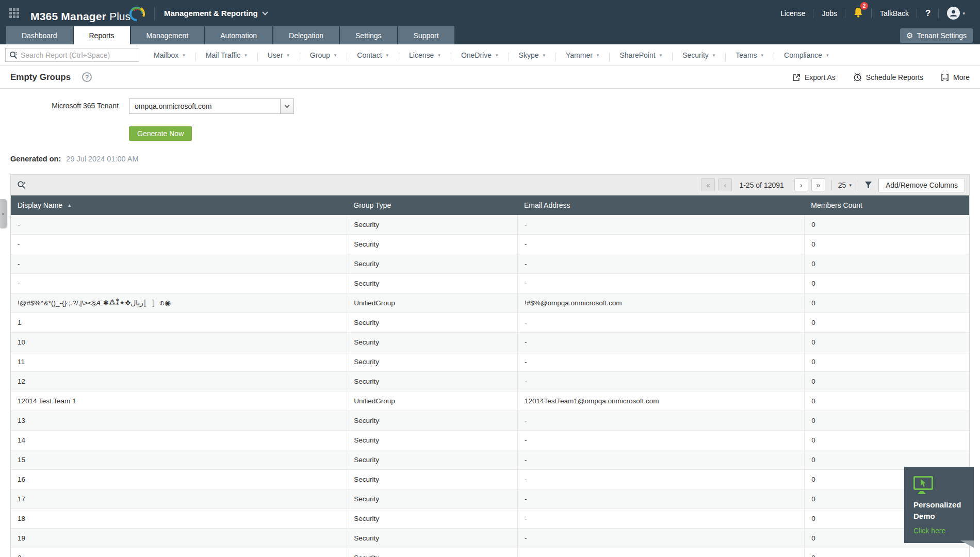  I want to click on side-panel-toggle: ▸, so click(3, 214).